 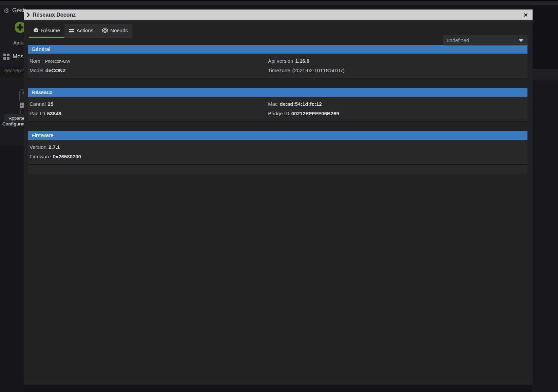 I want to click on close-icon: ×, so click(x=526, y=15).